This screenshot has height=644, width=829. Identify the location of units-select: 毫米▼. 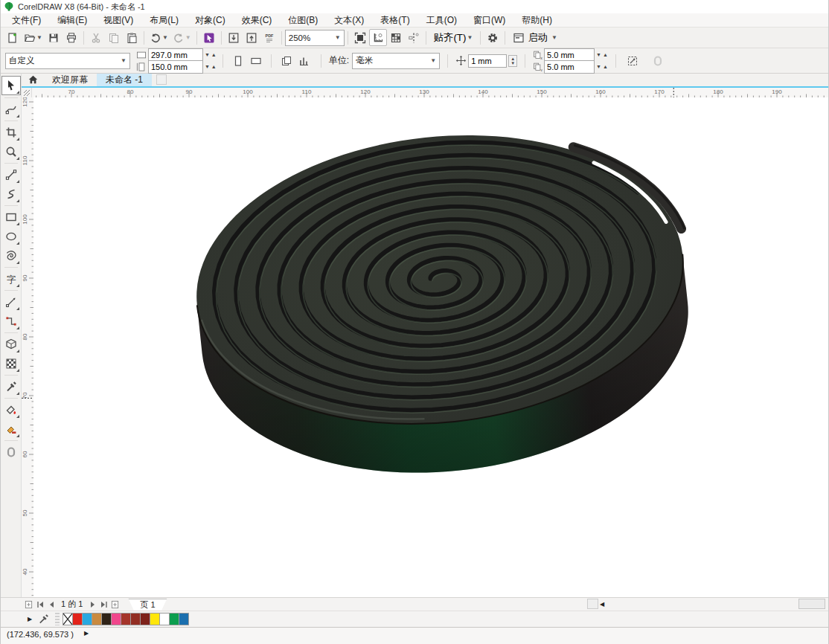
(396, 61).